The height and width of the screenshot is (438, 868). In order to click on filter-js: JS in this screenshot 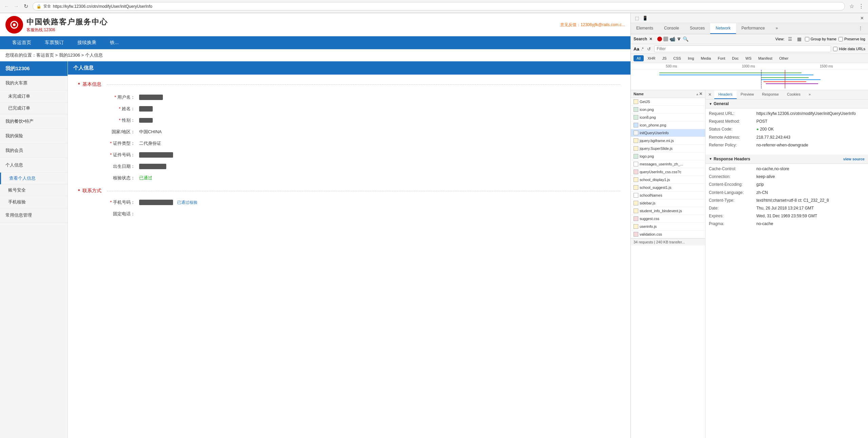, I will do `click(664, 58)`.